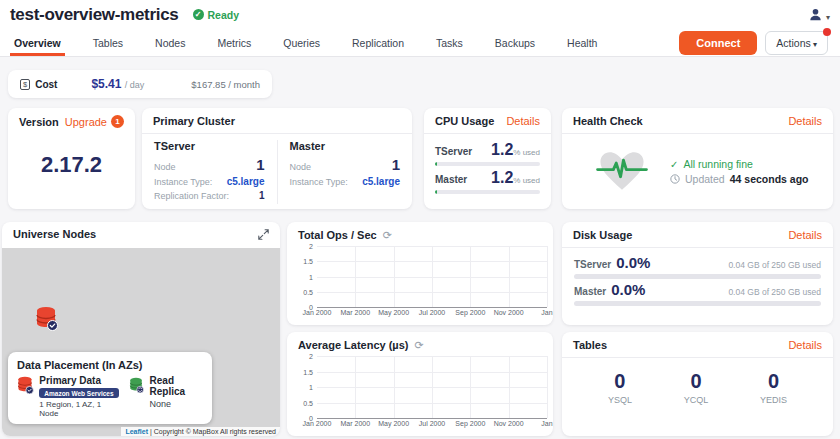 This screenshot has height=439, width=840. I want to click on cpu-master-progressbar, so click(488, 192).